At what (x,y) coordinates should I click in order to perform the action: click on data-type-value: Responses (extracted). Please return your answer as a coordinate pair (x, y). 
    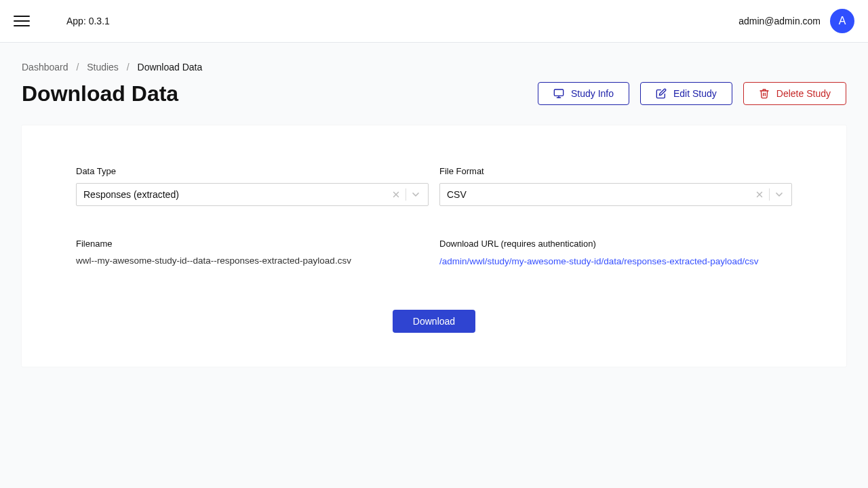
    Looking at the image, I should click on (235, 195).